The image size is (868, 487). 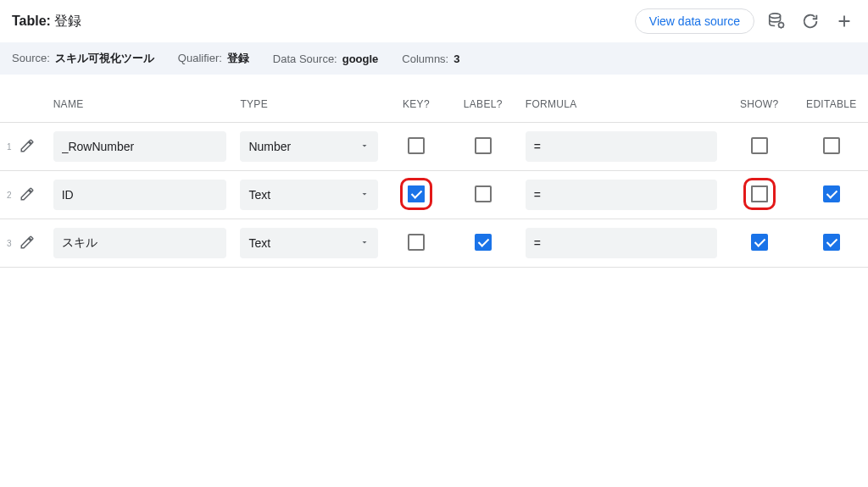 What do you see at coordinates (7, 147) in the screenshot?
I see `row-number: 1` at bounding box center [7, 147].